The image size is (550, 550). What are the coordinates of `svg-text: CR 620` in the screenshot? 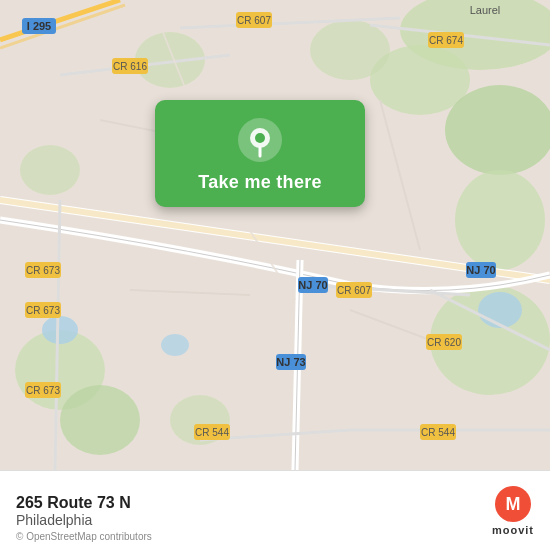 It's located at (444, 342).